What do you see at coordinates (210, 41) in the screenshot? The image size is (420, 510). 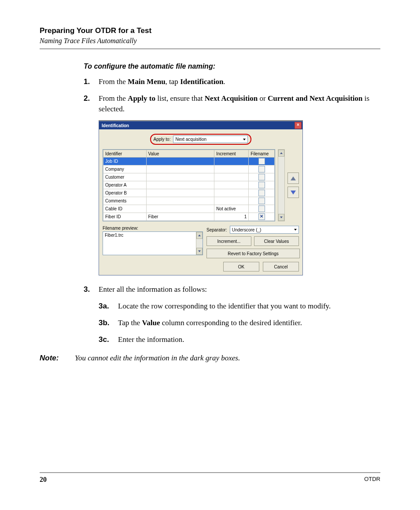 I see `section-title: Naming Trace Files Automatically` at bounding box center [210, 41].